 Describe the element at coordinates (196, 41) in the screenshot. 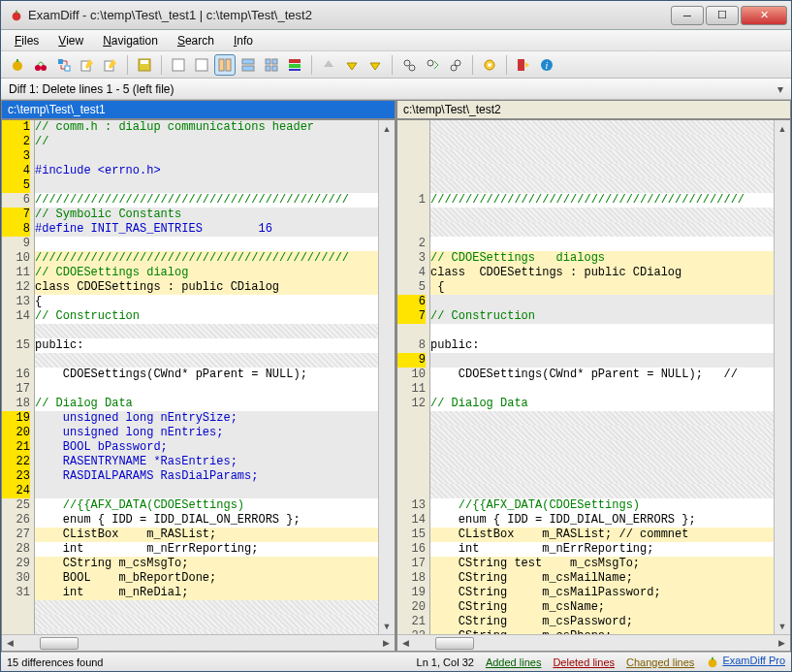

I see `menu-search: Search` at that location.